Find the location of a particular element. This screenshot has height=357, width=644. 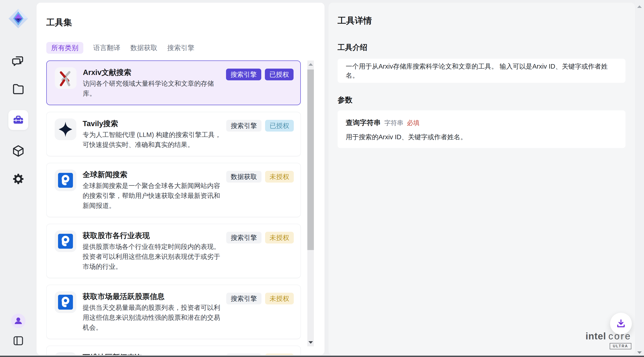

sidebar is located at coordinates (18, 178).